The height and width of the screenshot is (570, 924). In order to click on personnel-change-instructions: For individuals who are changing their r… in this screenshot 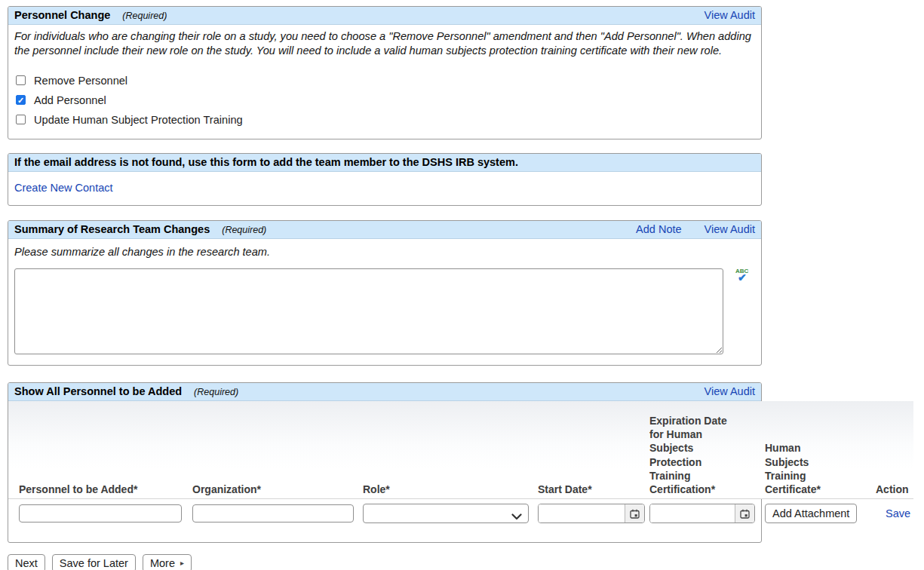, I will do `click(385, 44)`.